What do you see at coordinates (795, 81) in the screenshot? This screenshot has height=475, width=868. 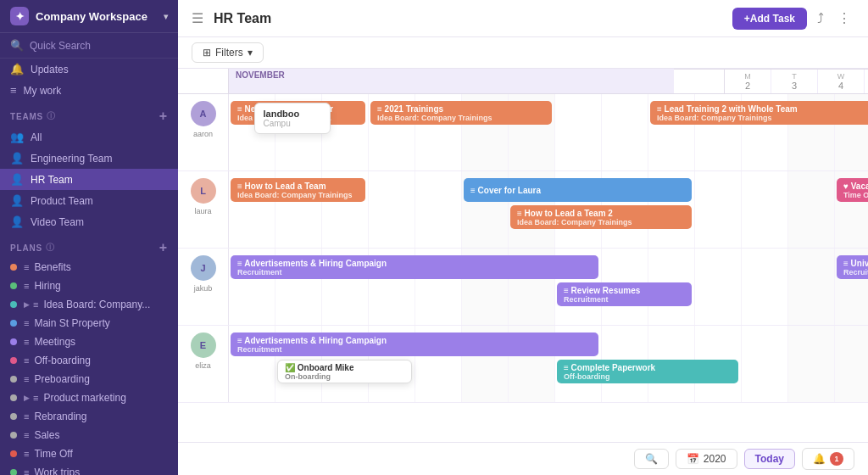 I see `day-header: T3` at bounding box center [795, 81].